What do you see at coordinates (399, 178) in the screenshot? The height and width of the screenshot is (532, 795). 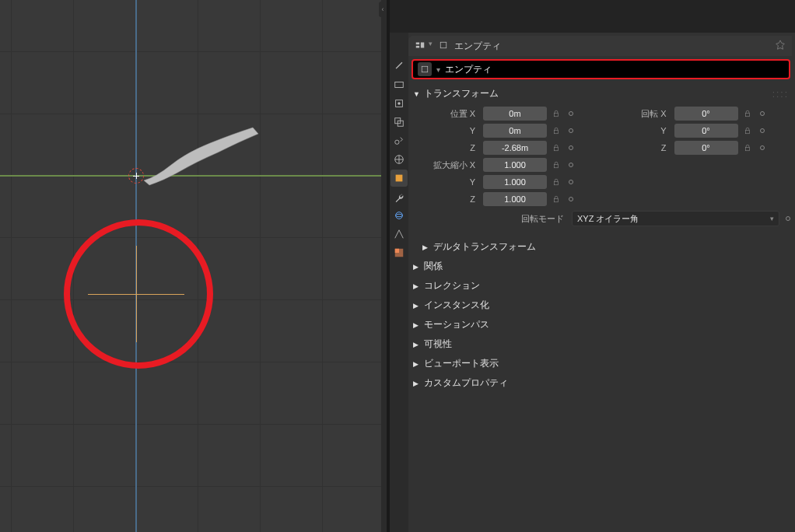 I see `object-tab` at bounding box center [399, 178].